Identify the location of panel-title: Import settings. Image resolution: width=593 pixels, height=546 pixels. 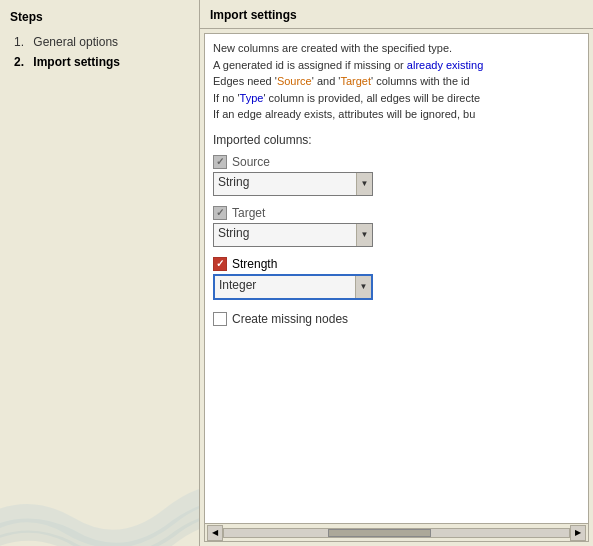
(396, 14).